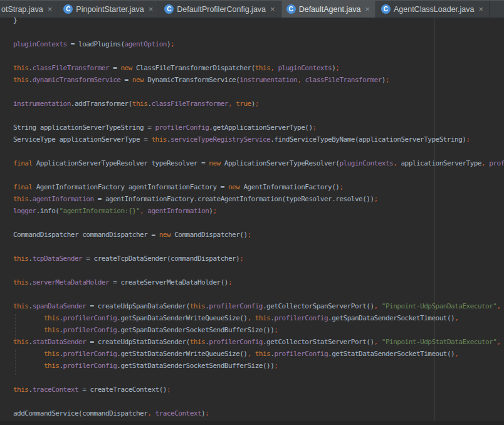 This screenshot has width=504, height=425. Describe the element at coordinates (258, 258) in the screenshot. I see `code-line: this.tcpDataSender = createTcpDataSender…` at that location.